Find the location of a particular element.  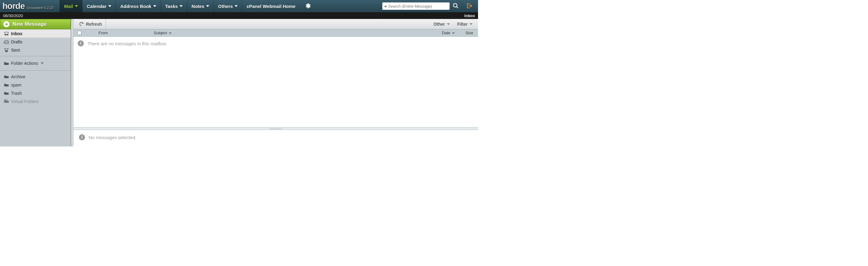

select-all-cell is located at coordinates (79, 33).